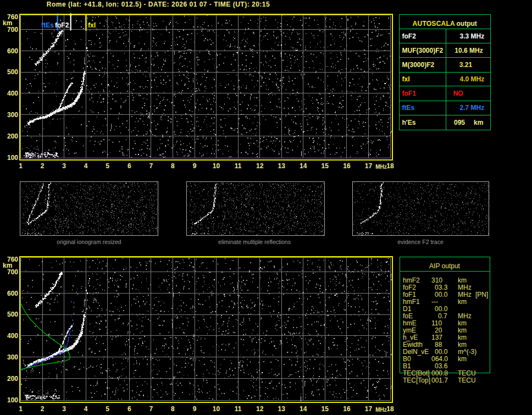 Image resolution: width=532 pixels, height=415 pixels. Describe the element at coordinates (441, 366) in the screenshot. I see `svg-text: 03.6` at that location.